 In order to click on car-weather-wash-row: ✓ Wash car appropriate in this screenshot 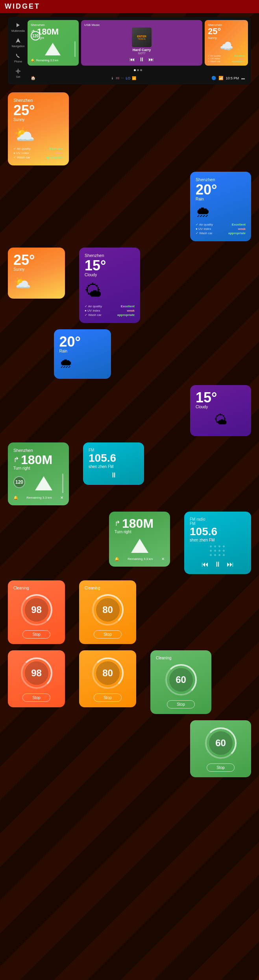, I will do `click(226, 61)`.